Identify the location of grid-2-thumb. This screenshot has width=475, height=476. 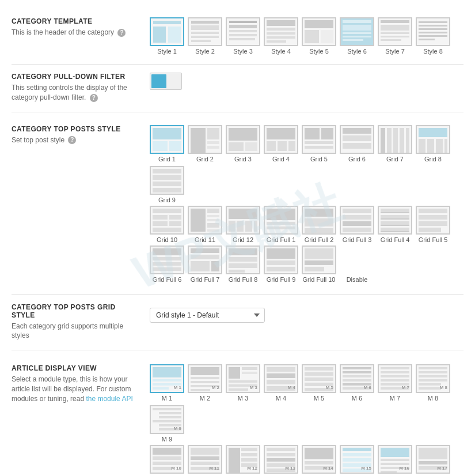
(205, 139).